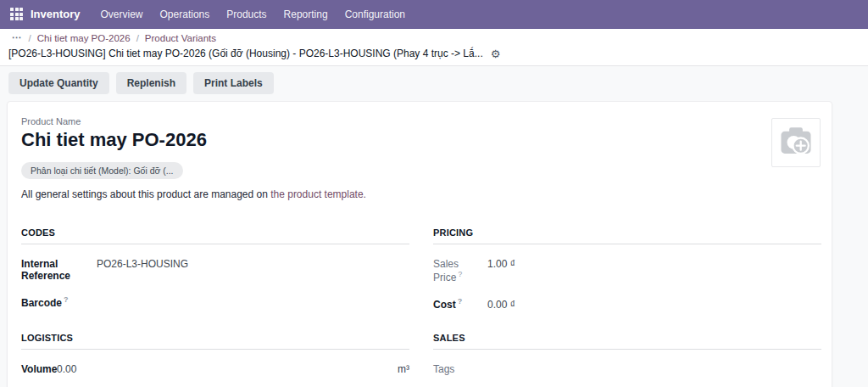  I want to click on volume-value: 0.00, so click(227, 369).